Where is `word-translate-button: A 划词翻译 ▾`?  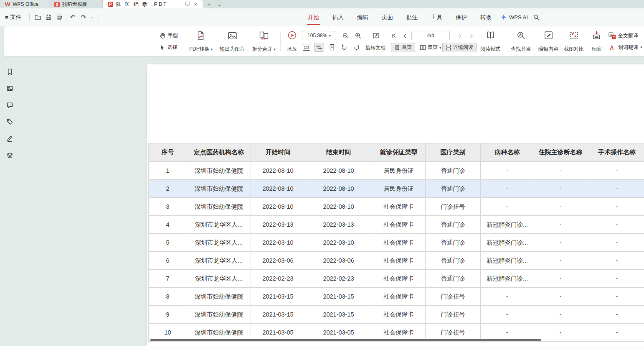
word-translate-button: A 划词翻译 ▾ is located at coordinates (626, 47).